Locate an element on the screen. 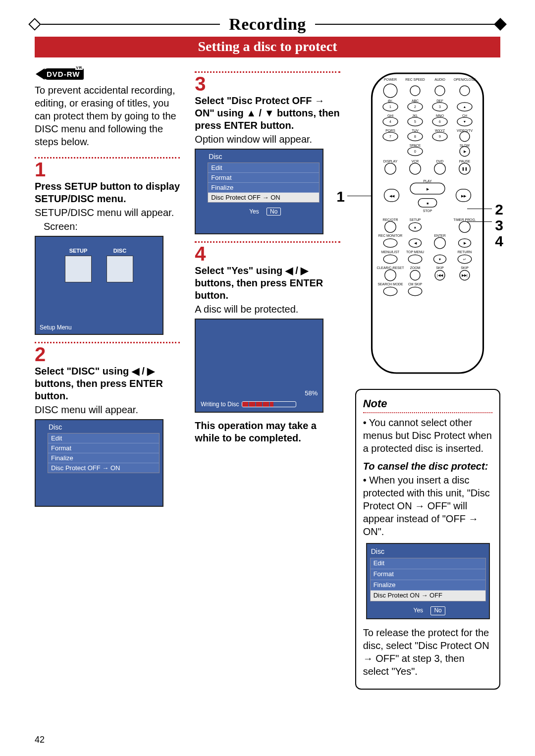 Image resolution: width=535 pixels, height=756 pixels. chapter-title: Recording is located at coordinates (268, 24).